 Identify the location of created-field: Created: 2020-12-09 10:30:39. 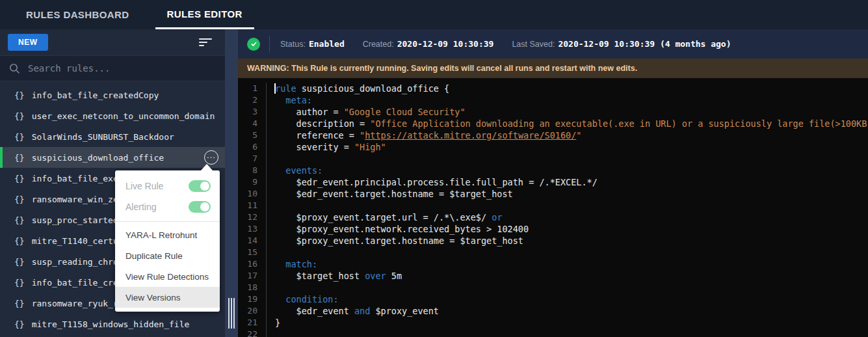
(428, 44).